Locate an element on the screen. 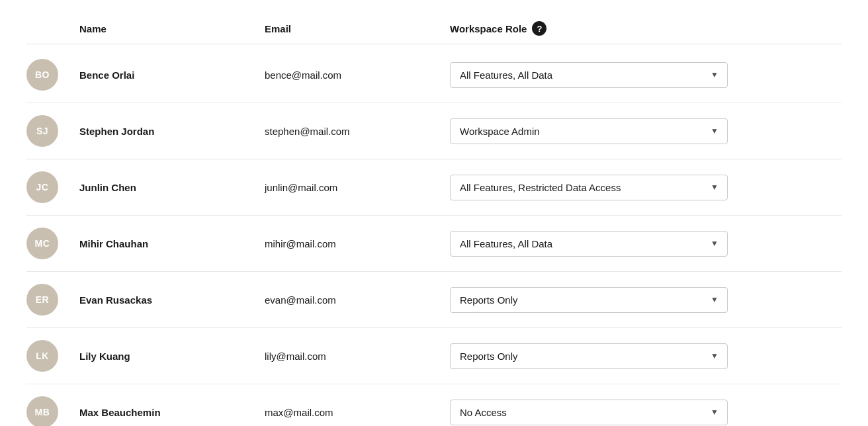 The width and height of the screenshot is (868, 426). user-name: Bence Orlai is located at coordinates (172, 75).